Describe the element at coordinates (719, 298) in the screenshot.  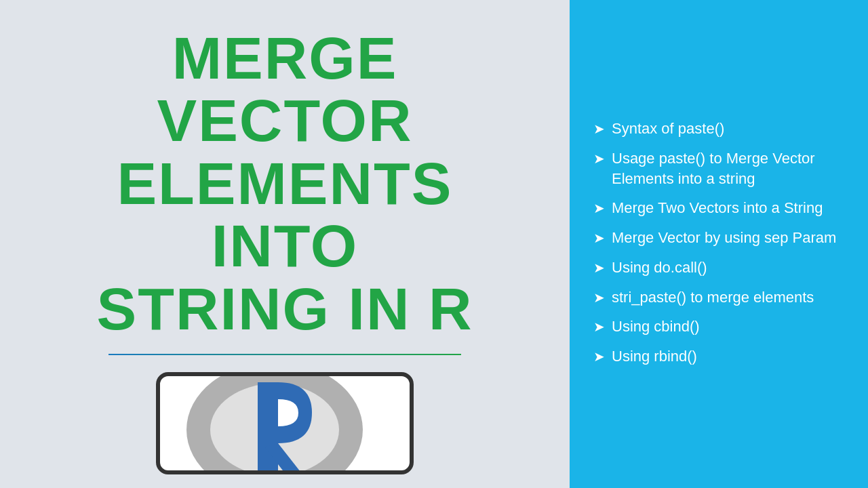
I see `bullet-item-5: ➤stri_paste() to merge elements` at that location.